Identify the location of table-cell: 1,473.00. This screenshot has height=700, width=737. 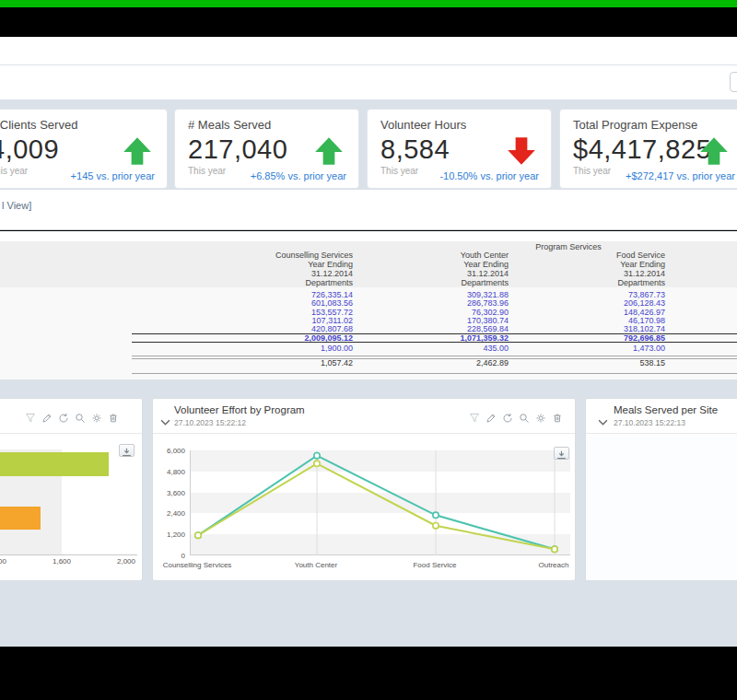
(649, 348).